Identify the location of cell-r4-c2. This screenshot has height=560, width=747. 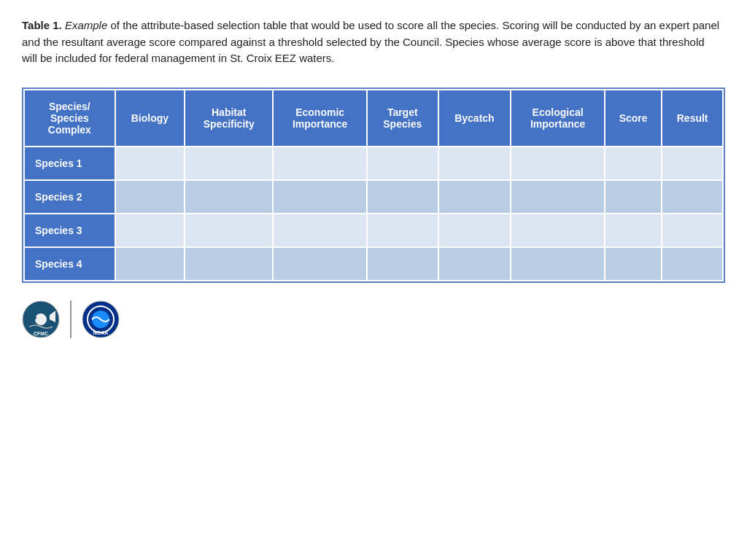
(229, 264).